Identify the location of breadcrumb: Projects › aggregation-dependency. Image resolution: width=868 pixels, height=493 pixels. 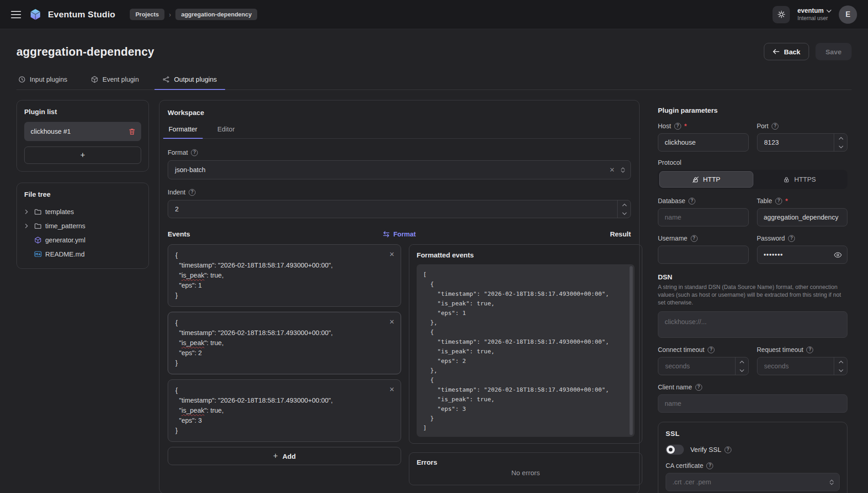
(194, 15).